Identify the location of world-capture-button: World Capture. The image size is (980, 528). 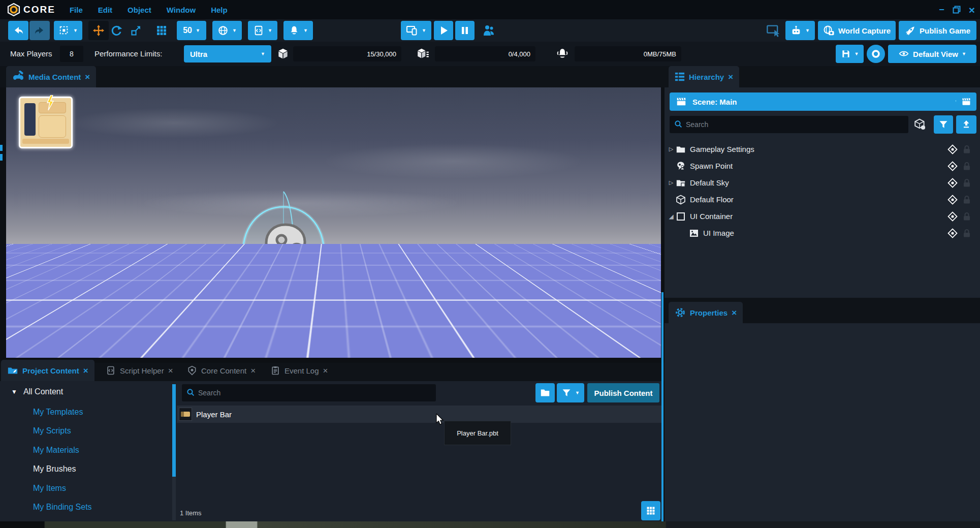
(857, 30).